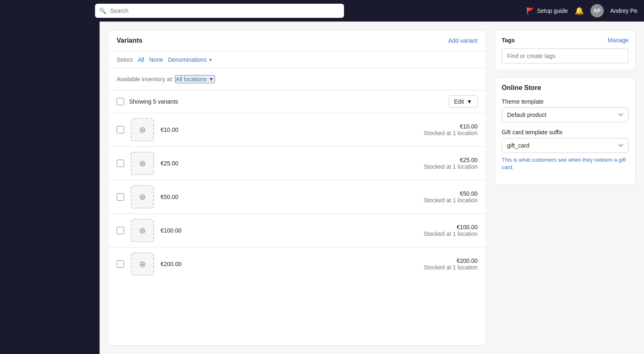 Image resolution: width=644 pixels, height=354 pixels. I want to click on all-button: All, so click(141, 60).